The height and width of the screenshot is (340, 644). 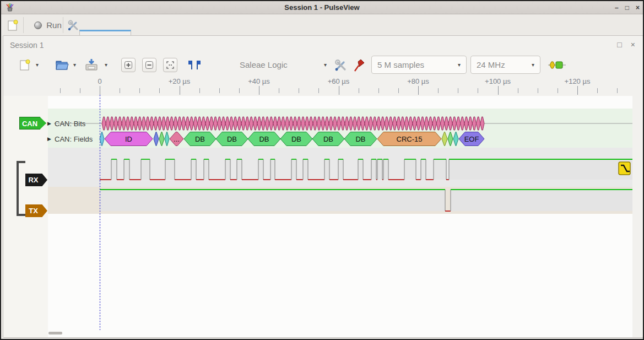 What do you see at coordinates (472, 139) in the screenshot?
I see `can-field-label: EOF` at bounding box center [472, 139].